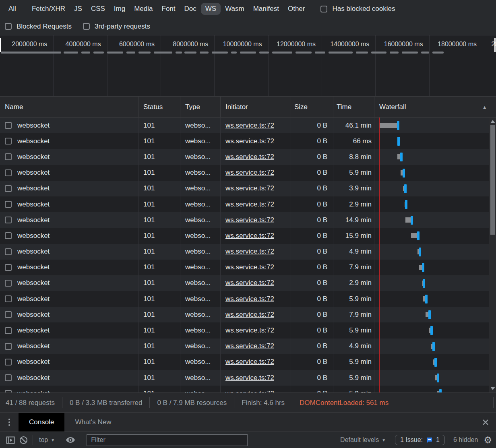  Describe the element at coordinates (312, 107) in the screenshot. I see `column-header-size: Size` at that location.